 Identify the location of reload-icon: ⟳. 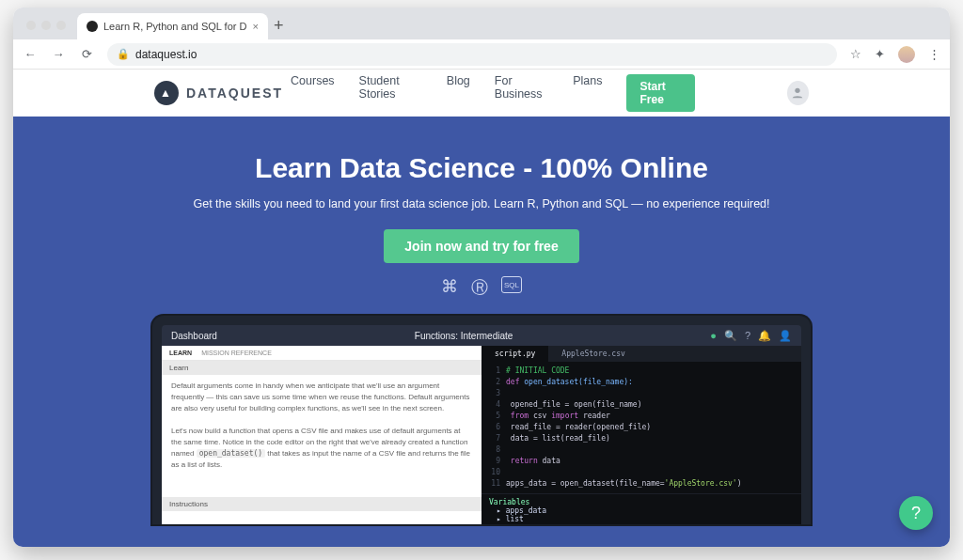
(87, 54).